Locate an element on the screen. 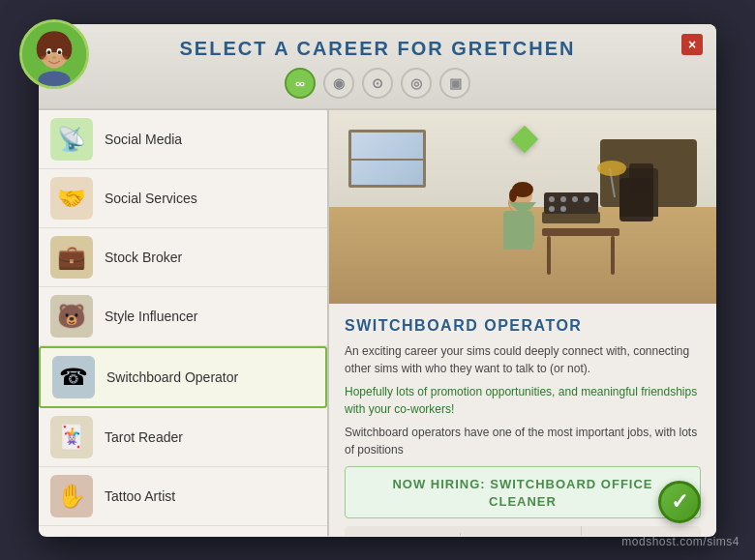 This screenshot has width=755, height=560. career-desc-1: An exciting career your sims could deepl… is located at coordinates (523, 360).